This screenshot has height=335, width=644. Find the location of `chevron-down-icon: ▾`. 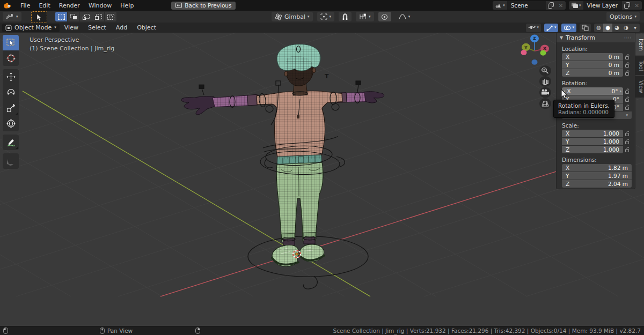

chevron-down-icon: ▾ is located at coordinates (555, 28).